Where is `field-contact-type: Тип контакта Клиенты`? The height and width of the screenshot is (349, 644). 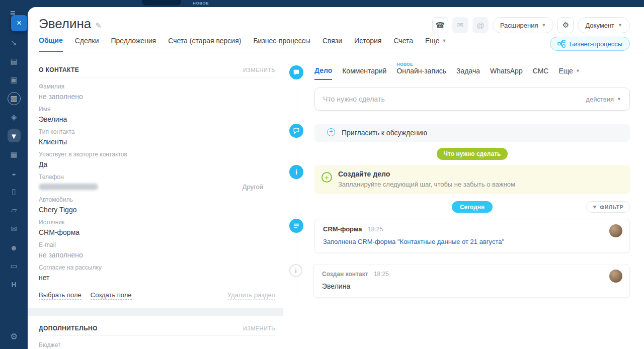 field-contact-type: Тип контакта Клиенты is located at coordinates (157, 134).